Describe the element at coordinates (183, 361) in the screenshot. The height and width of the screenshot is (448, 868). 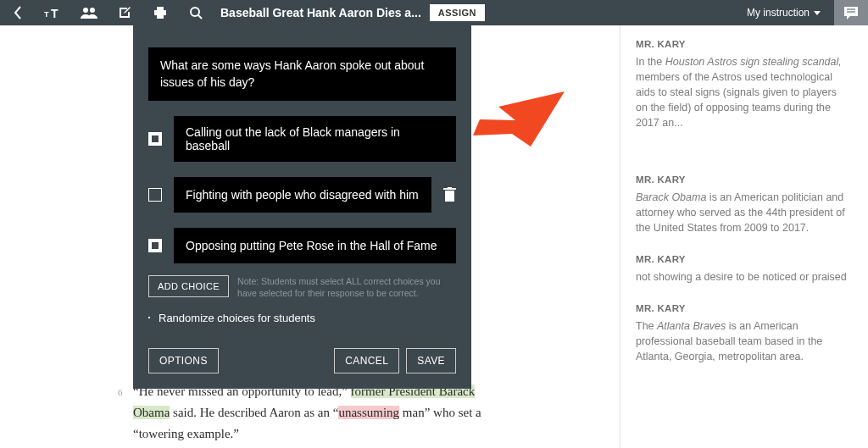
I see `options-button: OPTIONS` at that location.